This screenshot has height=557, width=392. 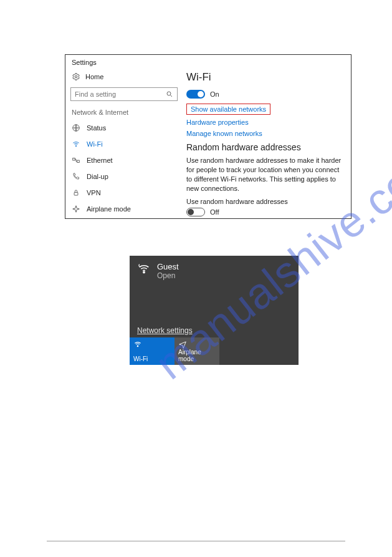 I want to click on rha-toggle-title: Use random hardware addresses, so click(x=266, y=201).